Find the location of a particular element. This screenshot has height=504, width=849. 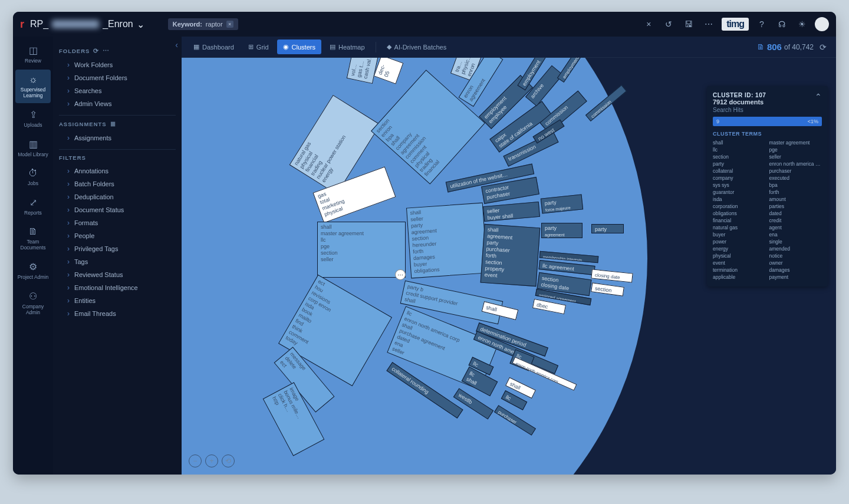

filter-email-threads: Email Threads is located at coordinates (117, 314).